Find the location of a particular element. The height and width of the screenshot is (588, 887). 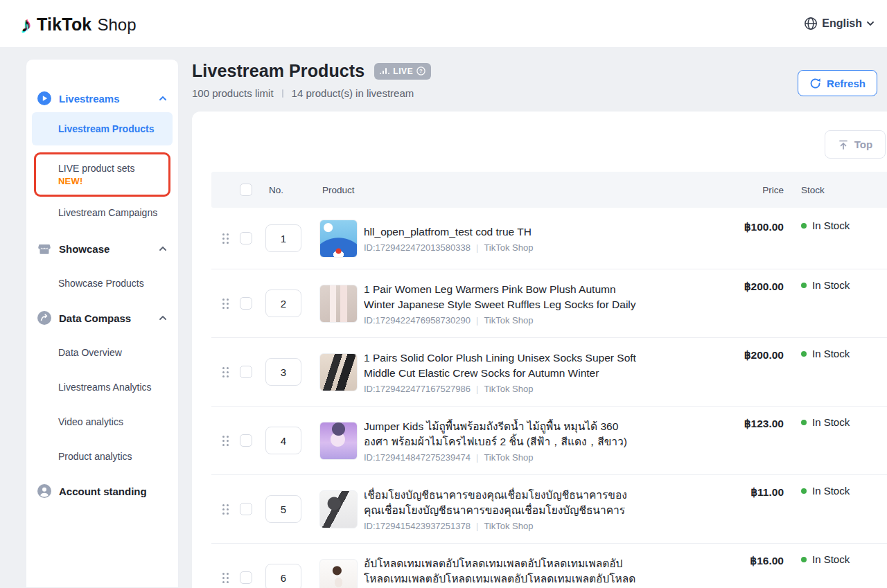

sidebar-item-label: Showcase Products is located at coordinates (101, 283).